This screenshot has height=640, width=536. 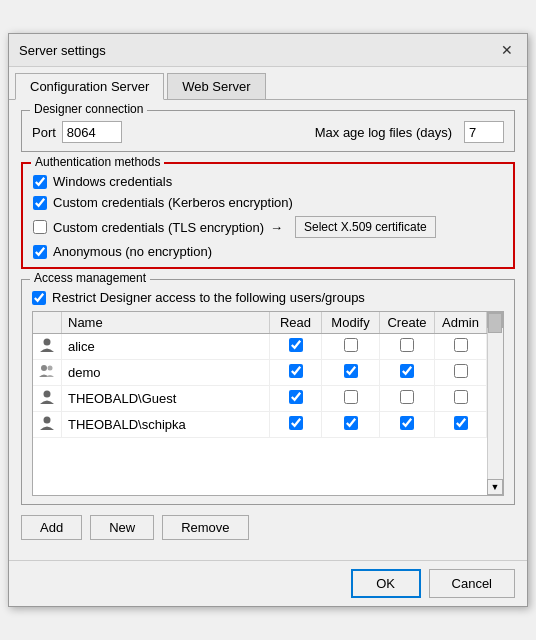 What do you see at coordinates (216, 86) in the screenshot?
I see `tab-web-server: Web Server` at bounding box center [216, 86].